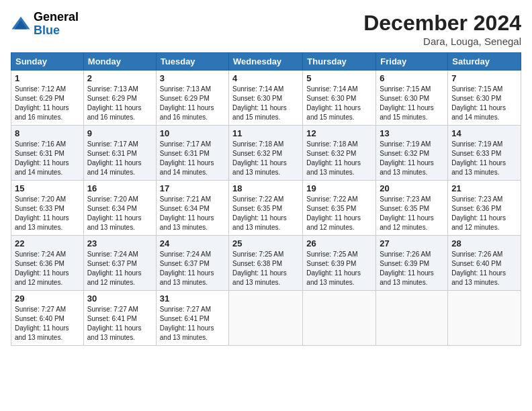 This screenshot has height=411, width=532. Describe the element at coordinates (21, 24) in the screenshot. I see `logo-icon` at that location.